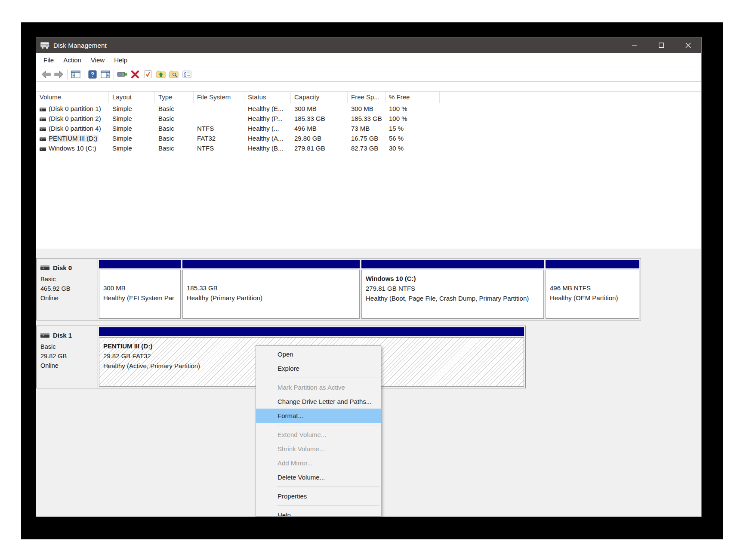 Image resolution: width=737 pixels, height=560 pixels. I want to click on partition-status: Healthy (OEM Partition), so click(595, 298).